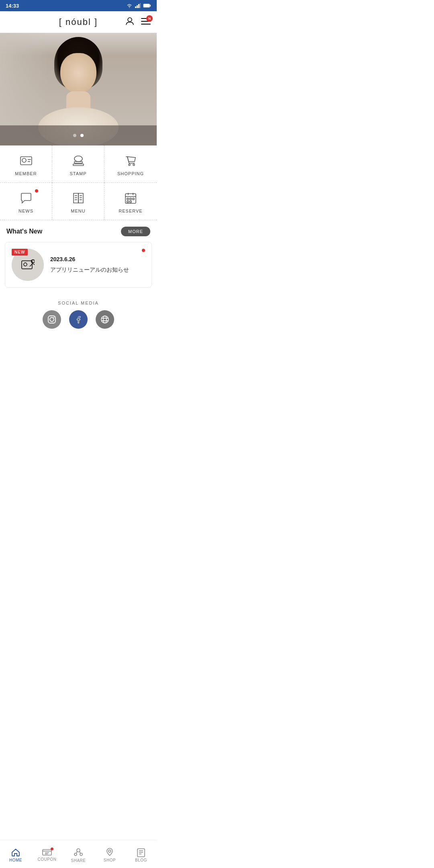 The width and height of the screenshot is (434, 868). Describe the element at coordinates (78, 198) in the screenshot. I see `book-icon` at that location.